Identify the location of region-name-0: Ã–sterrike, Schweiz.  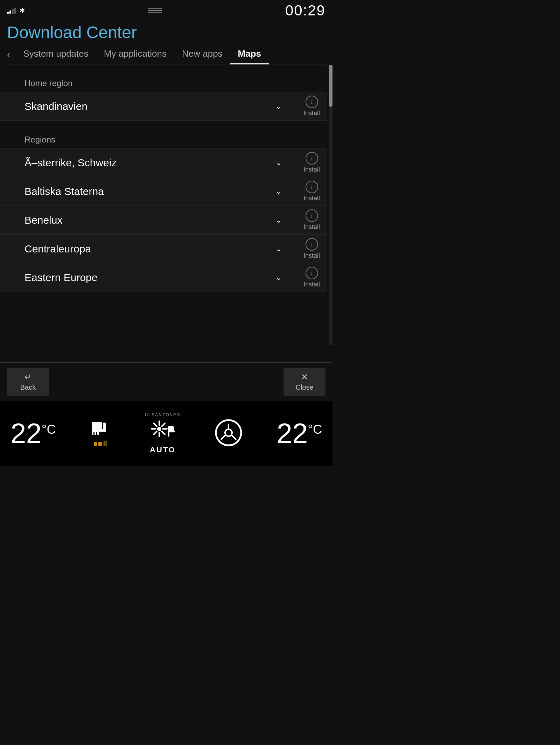
(71, 163).